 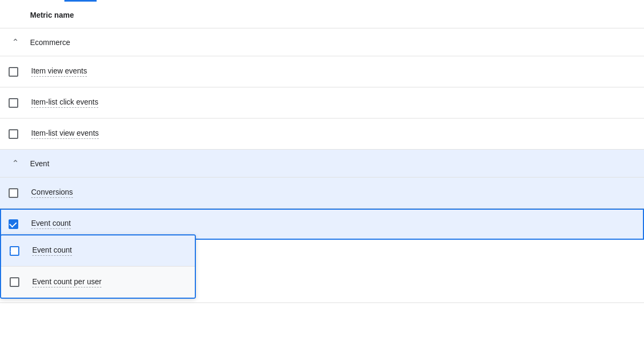 I want to click on checkbox-item-list-view-events, so click(x=13, y=134).